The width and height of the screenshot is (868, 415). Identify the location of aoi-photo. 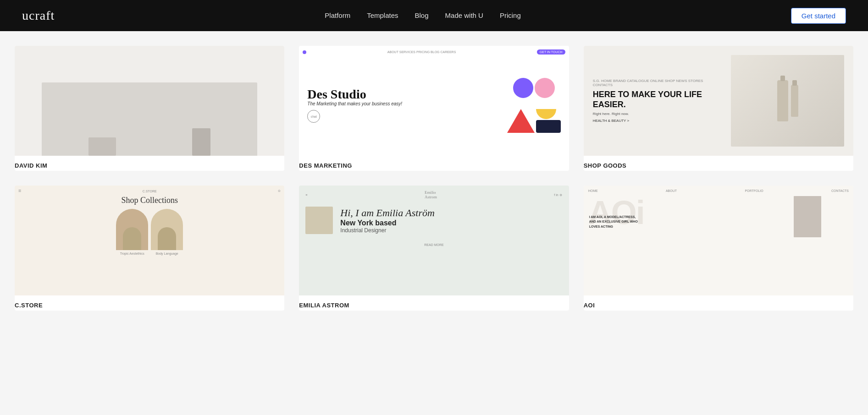
(807, 217).